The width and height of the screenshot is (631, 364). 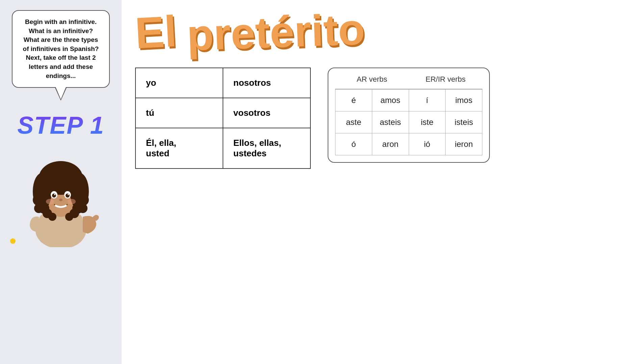 What do you see at coordinates (179, 83) in the screenshot?
I see `pronoun-yo: yo` at bounding box center [179, 83].